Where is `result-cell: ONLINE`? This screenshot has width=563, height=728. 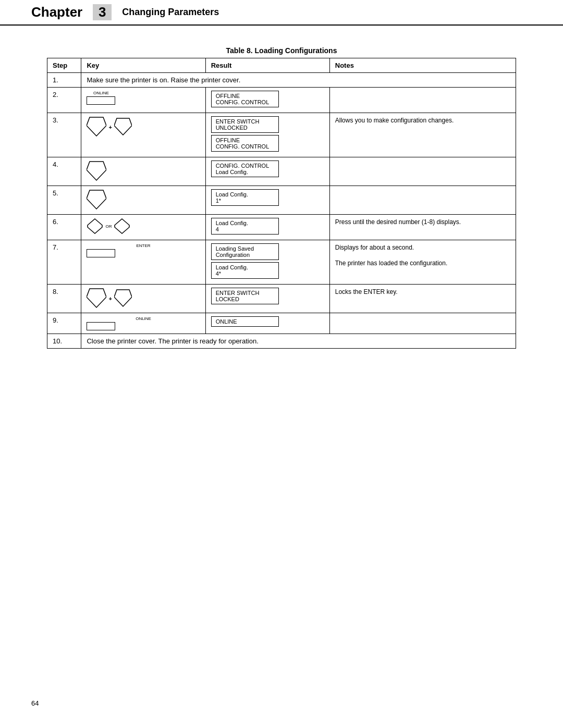 result-cell: ONLINE is located at coordinates (267, 324).